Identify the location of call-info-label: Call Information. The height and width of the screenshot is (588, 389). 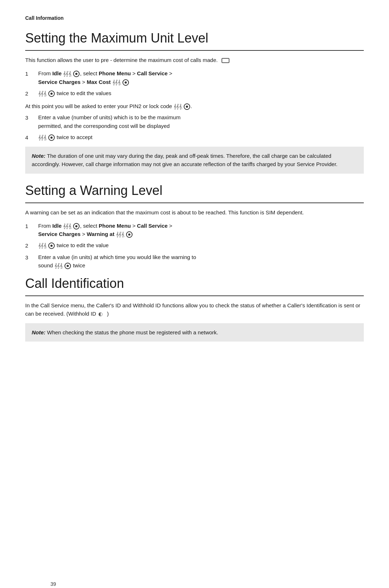
(194, 18).